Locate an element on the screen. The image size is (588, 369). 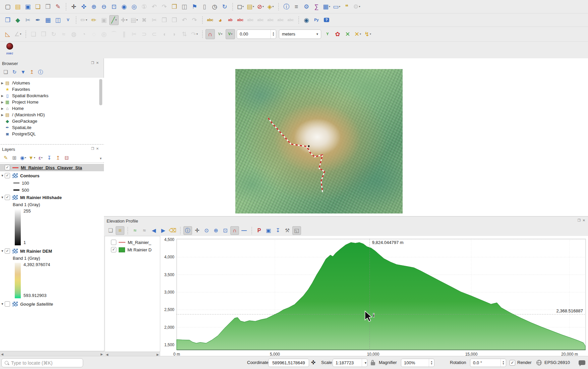
tracing-button: ↯▾ is located at coordinates (368, 34).